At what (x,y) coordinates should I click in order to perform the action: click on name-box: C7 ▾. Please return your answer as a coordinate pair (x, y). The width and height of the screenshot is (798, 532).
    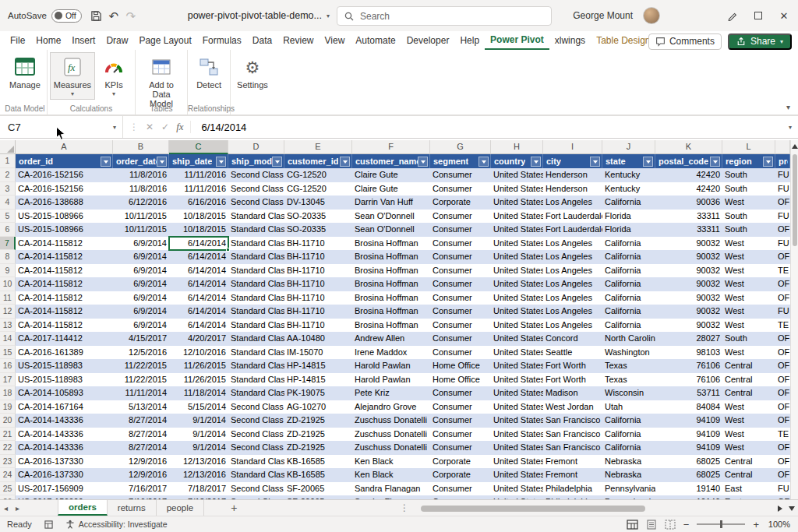
    Looking at the image, I should click on (62, 127).